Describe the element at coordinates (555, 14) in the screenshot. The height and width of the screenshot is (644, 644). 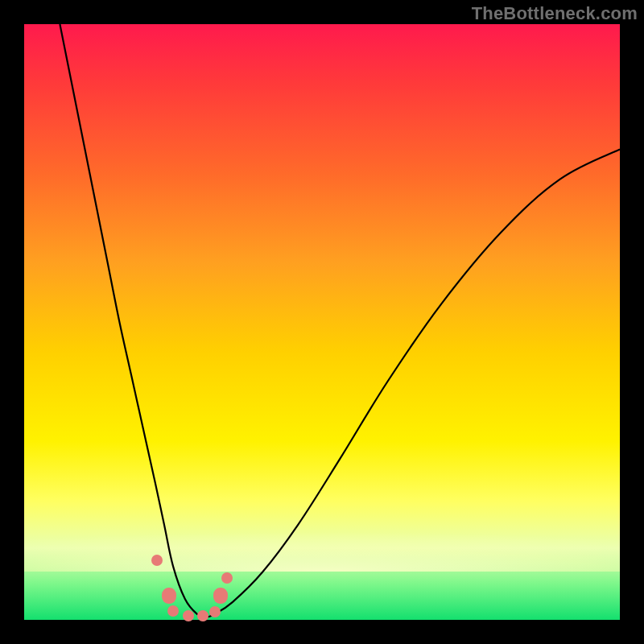
I see `attribution-text: TheBottleneck.com` at that location.